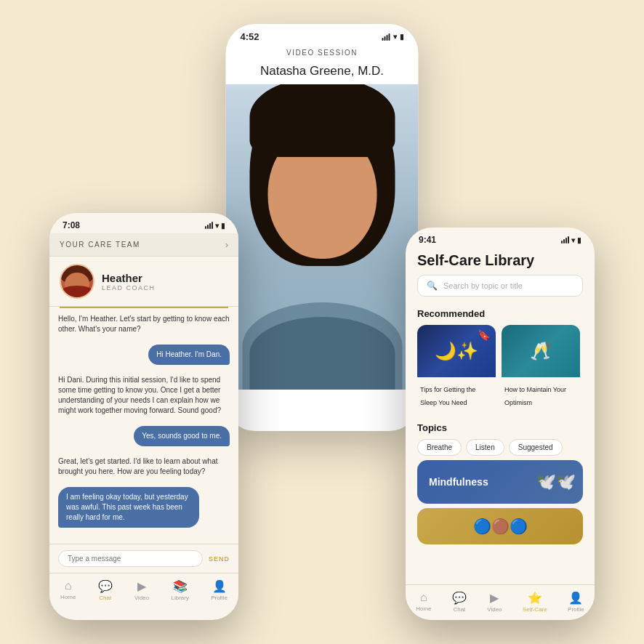  Describe the element at coordinates (144, 467) in the screenshot. I see `msg-text-5: Great, let's get started. I'd like to le…` at that location.